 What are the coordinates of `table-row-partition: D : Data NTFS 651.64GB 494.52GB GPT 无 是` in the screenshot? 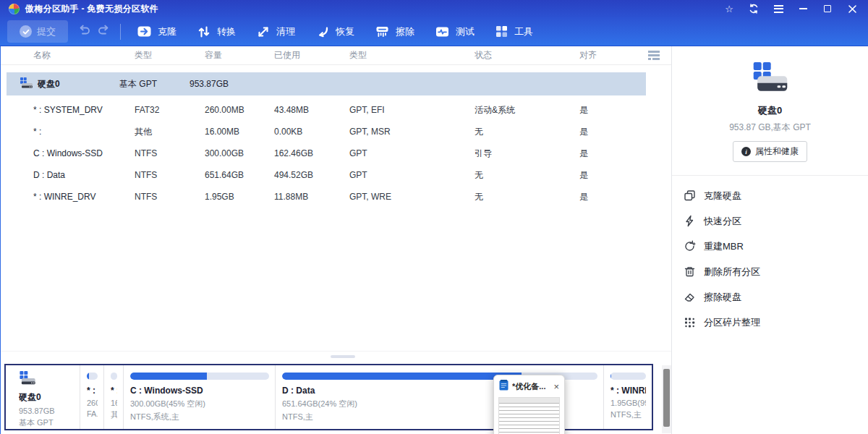 It's located at (336, 175).